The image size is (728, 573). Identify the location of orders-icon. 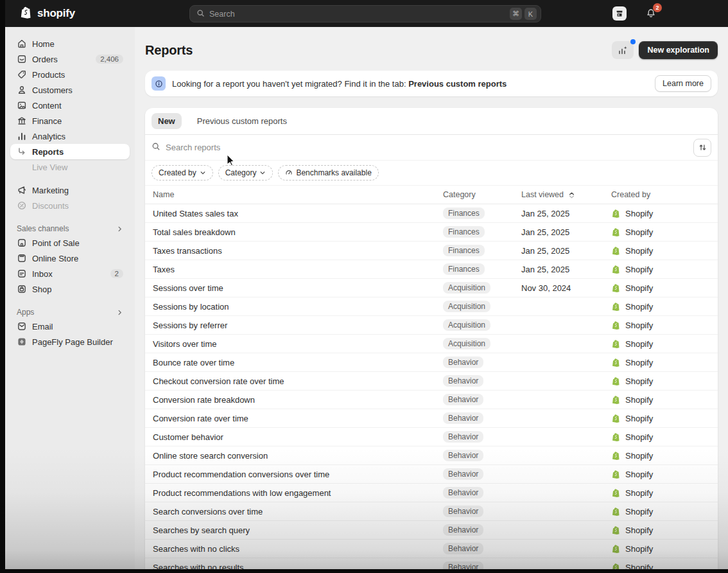
(22, 59).